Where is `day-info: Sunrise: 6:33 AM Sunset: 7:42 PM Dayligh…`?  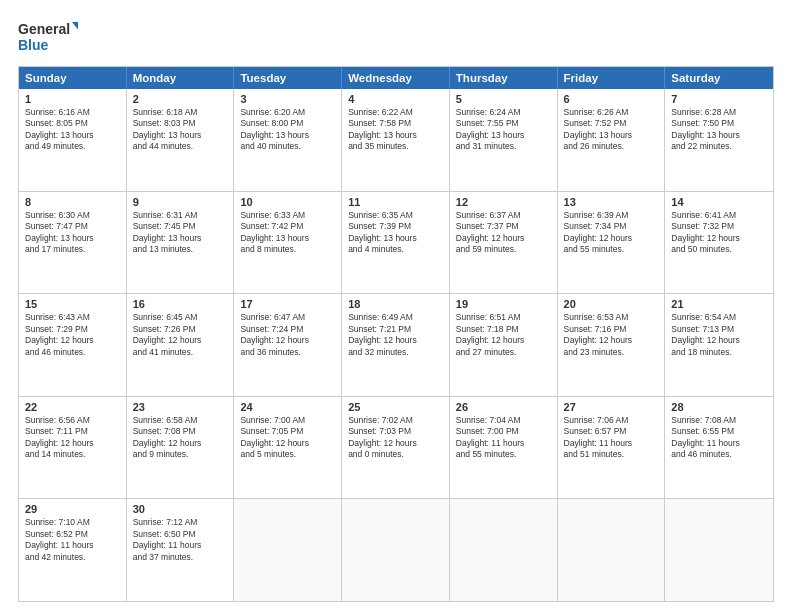 day-info: Sunrise: 6:33 AM Sunset: 7:42 PM Dayligh… is located at coordinates (288, 233).